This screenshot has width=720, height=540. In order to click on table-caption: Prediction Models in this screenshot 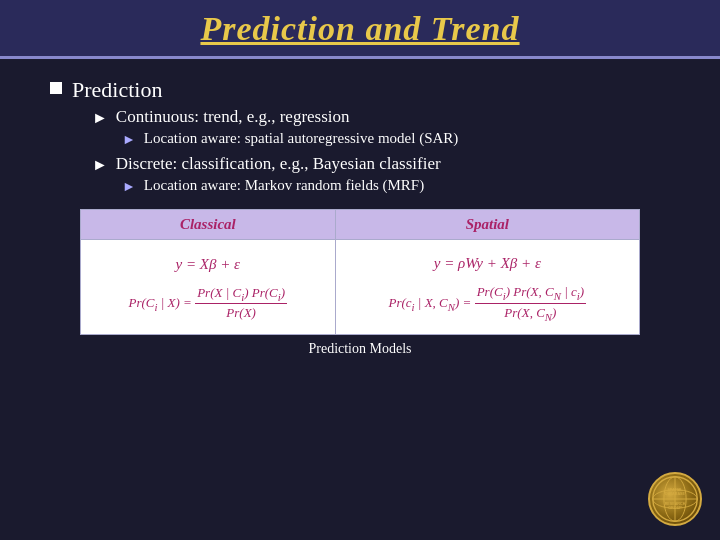, I will do `click(360, 349)`.